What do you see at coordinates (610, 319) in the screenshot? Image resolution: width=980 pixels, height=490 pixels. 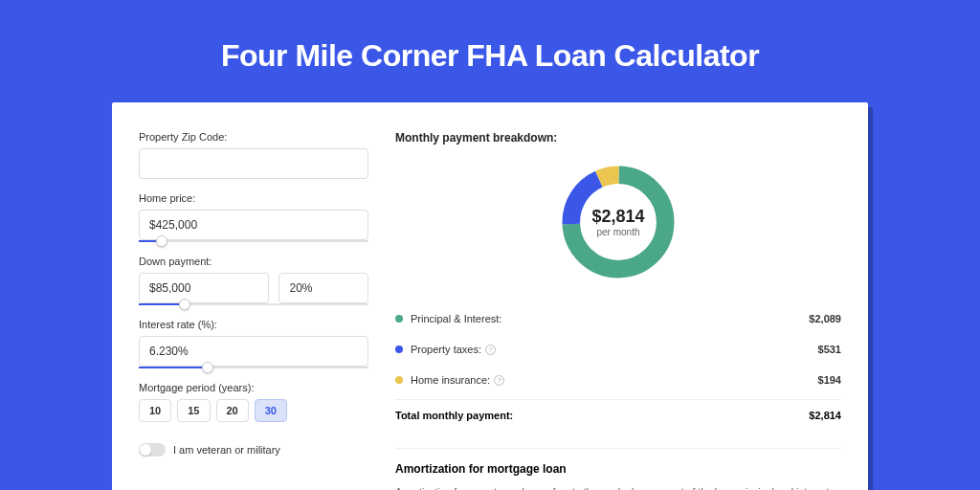 I see `legend-label: Principal & Interest:` at bounding box center [610, 319].